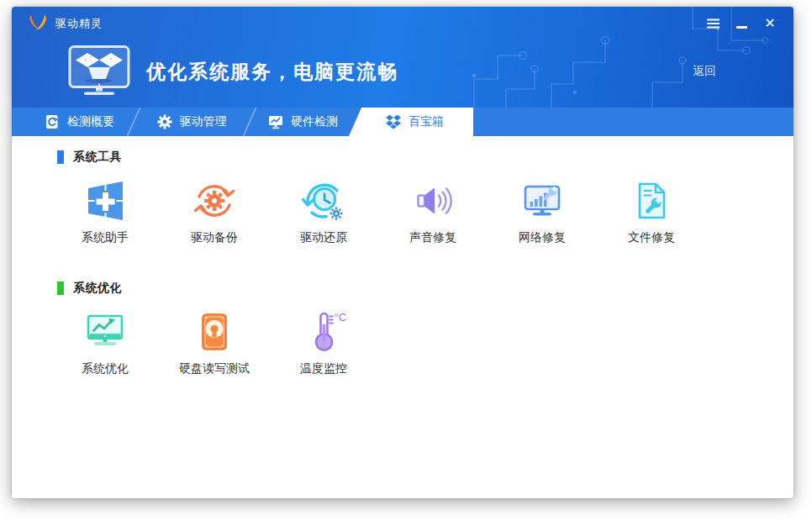 The width and height of the screenshot is (812, 526). Describe the element at coordinates (214, 369) in the screenshot. I see `tool-label: 硬盘读写测试` at that location.